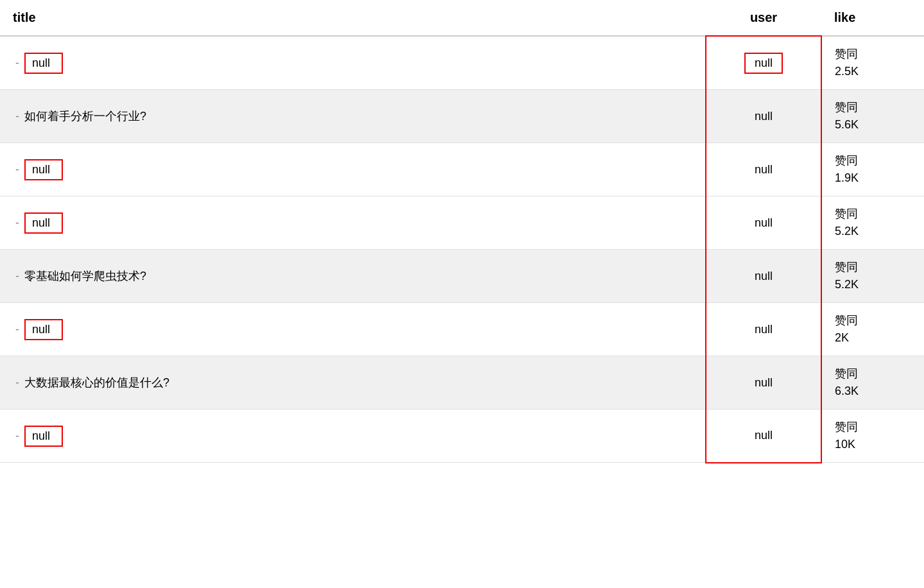 This screenshot has width=924, height=588. What do you see at coordinates (845, 444) in the screenshot?
I see `like-value: 10K` at bounding box center [845, 444].